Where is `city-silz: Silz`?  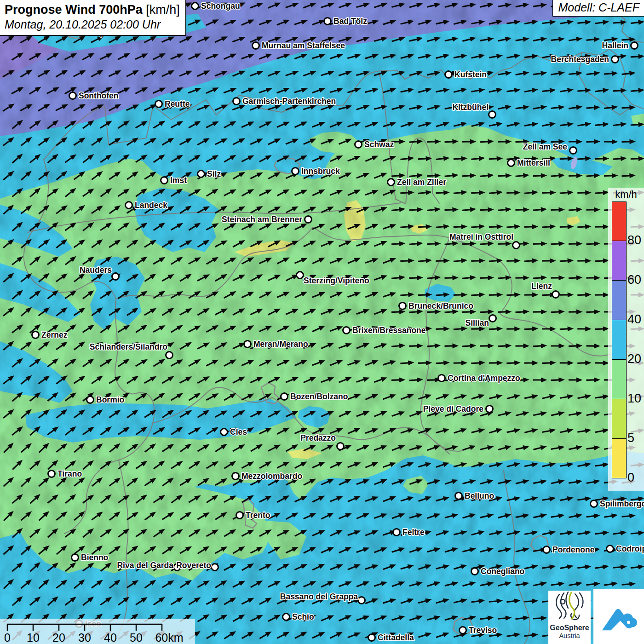 city-silz: Silz is located at coordinates (210, 174).